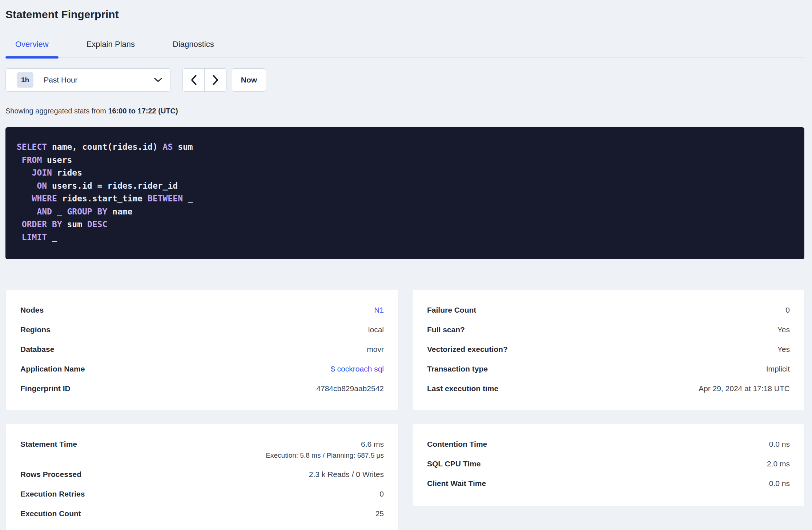 This screenshot has width=812, height=530. Describe the element at coordinates (202, 316) in the screenshot. I see `stat-row: NodesN1` at that location.